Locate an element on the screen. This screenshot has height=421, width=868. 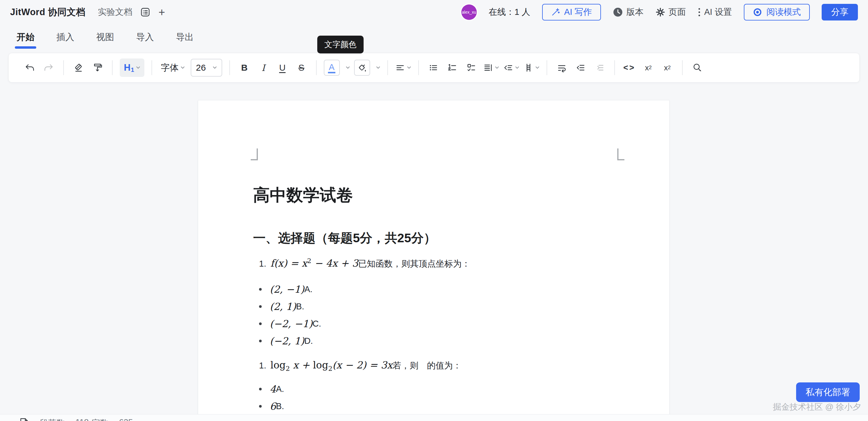
version-menu-item: 版本 is located at coordinates (628, 12).